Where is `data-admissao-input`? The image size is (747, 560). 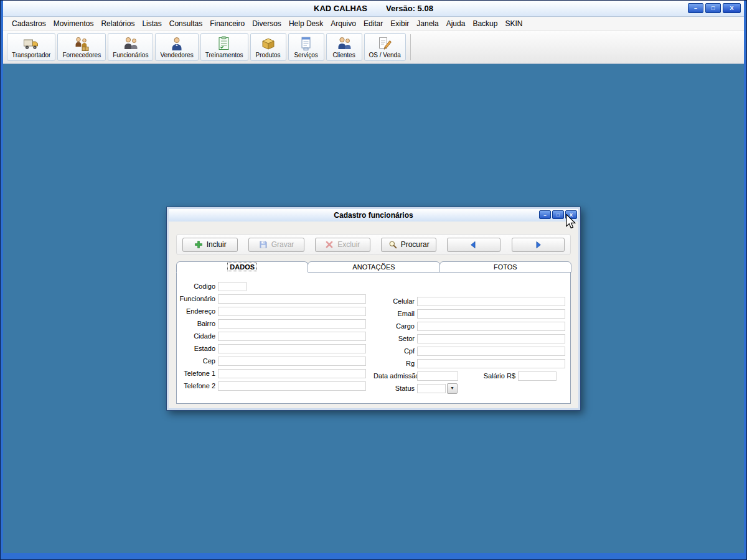 data-admissao-input is located at coordinates (438, 376).